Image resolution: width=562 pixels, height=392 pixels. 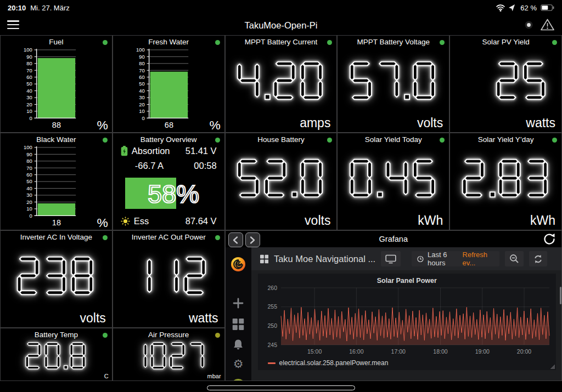 I want to click on digit-panel-mppt-current: MPPT Battery Current amps, so click(x=281, y=84).